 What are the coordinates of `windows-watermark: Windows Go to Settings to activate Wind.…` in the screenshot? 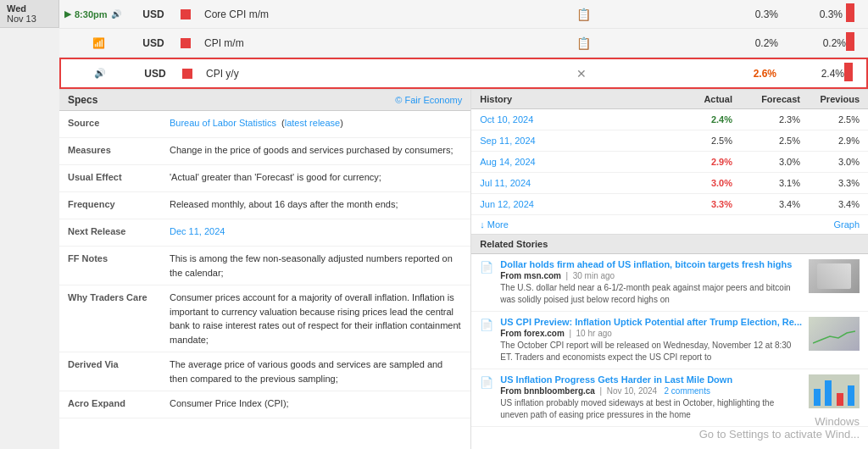 It's located at (780, 428).